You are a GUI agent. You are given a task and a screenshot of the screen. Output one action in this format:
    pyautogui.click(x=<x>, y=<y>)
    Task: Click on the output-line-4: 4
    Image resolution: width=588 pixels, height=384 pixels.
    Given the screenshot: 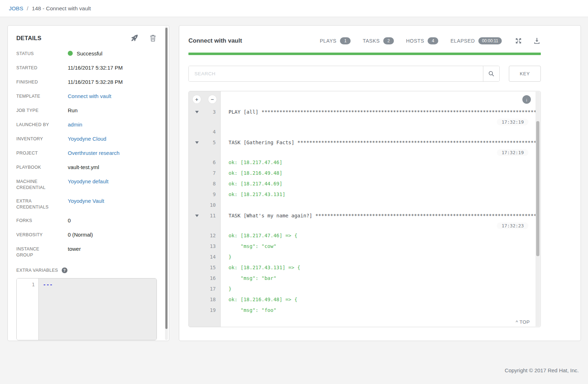 What is the action you would take?
    pyautogui.click(x=362, y=132)
    